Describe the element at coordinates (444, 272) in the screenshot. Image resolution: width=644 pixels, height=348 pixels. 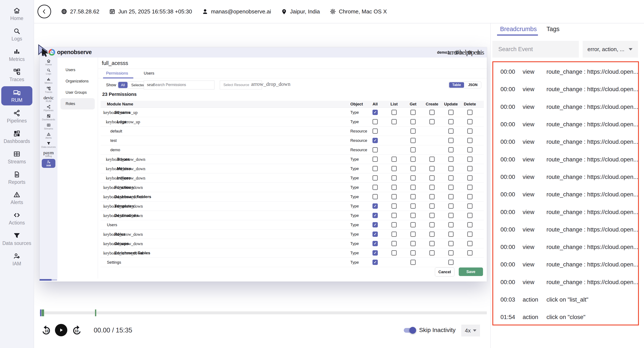
I see `cancel-button: Cancel` at that location.